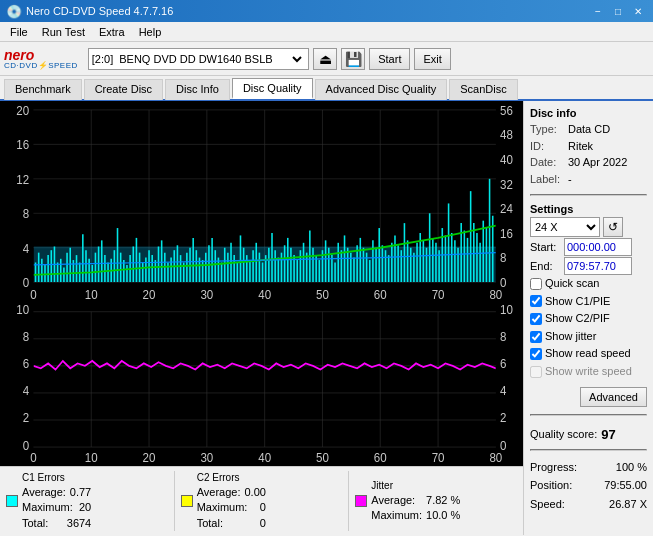 The height and width of the screenshot is (536, 653). What do you see at coordinates (432, 59) in the screenshot?
I see `exit-button: Exit` at bounding box center [432, 59].